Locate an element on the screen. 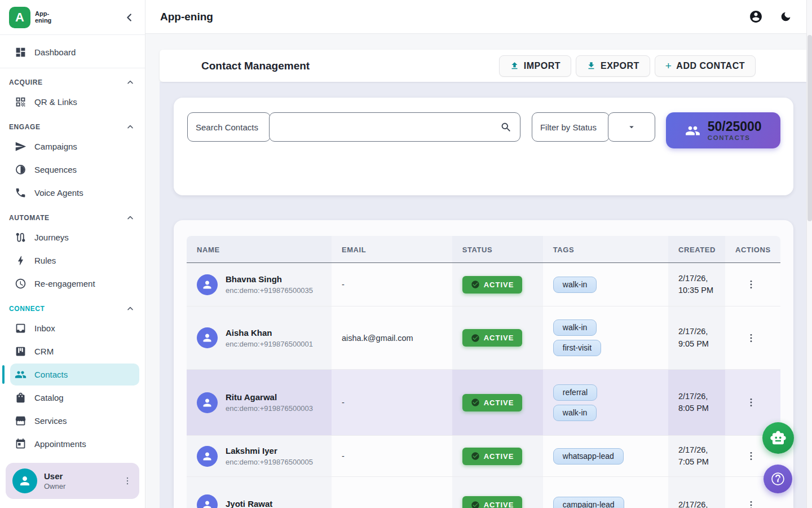  page-header-bar: Contact Management IMPORT EXPORT + ADD C… is located at coordinates (483, 65).